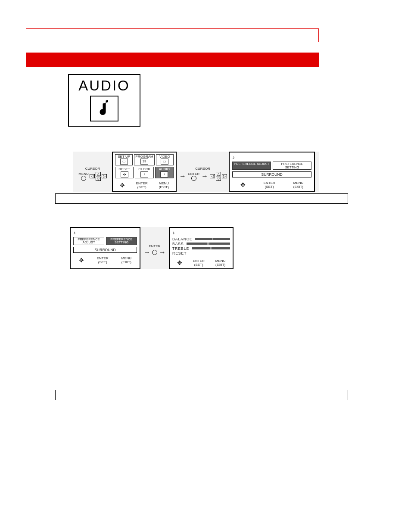 The width and height of the screenshot is (411, 532). Describe the element at coordinates (172, 60) in the screenshot. I see `red-section-bar` at that location.